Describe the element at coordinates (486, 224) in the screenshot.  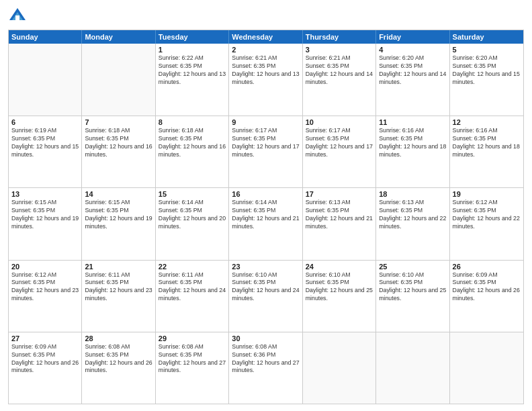
I see `calendar-cell: 19Sunrise: 6:12 AMSunset: 6:35 PMDayligh…` at that location.